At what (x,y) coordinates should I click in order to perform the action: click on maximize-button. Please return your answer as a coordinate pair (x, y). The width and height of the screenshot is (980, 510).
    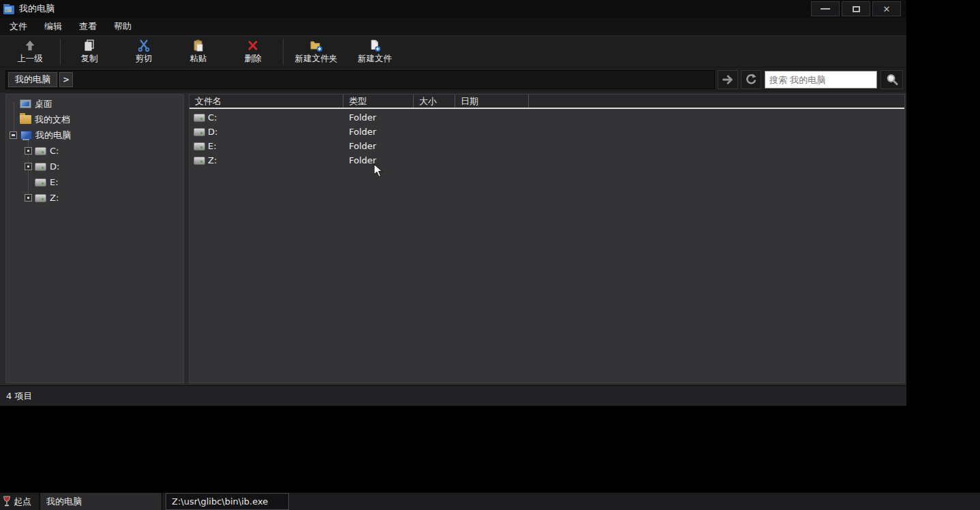
    Looking at the image, I should click on (856, 9).